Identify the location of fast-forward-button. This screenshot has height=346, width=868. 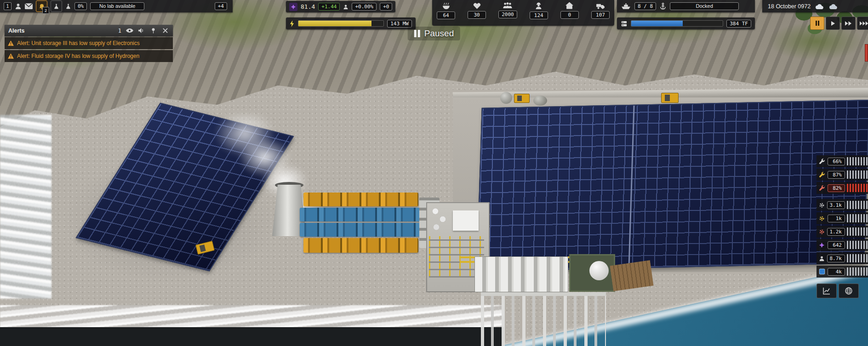
(849, 23).